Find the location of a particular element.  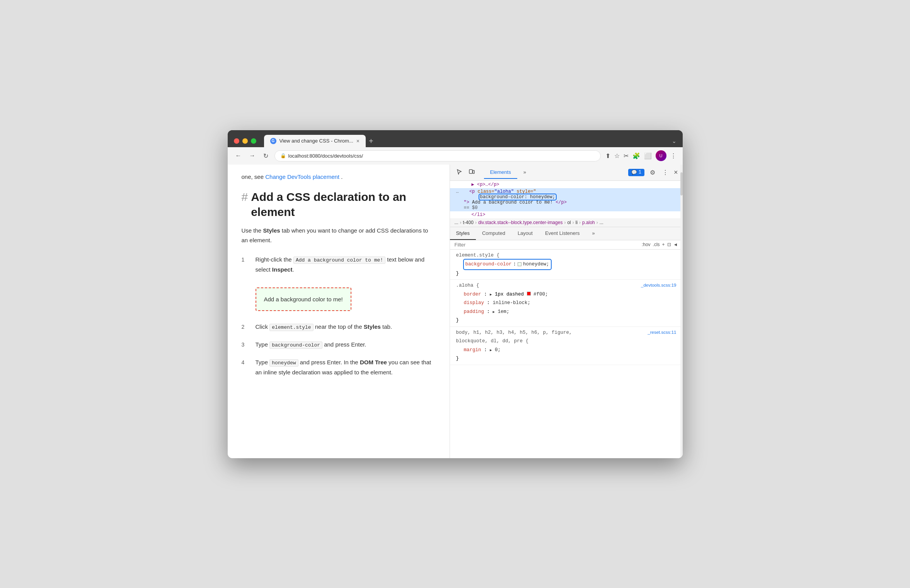

tab-styles: Styles is located at coordinates (463, 233).